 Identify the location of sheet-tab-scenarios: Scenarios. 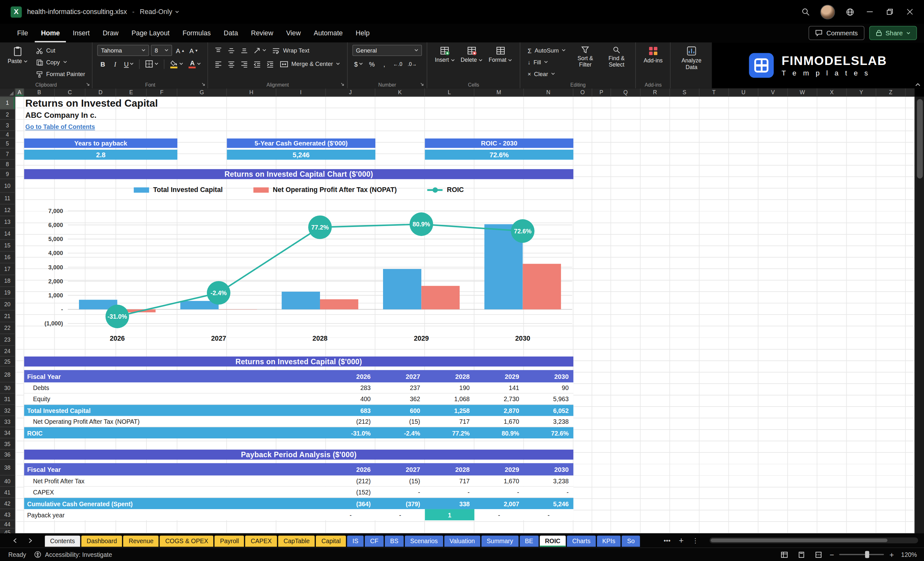
(424, 541).